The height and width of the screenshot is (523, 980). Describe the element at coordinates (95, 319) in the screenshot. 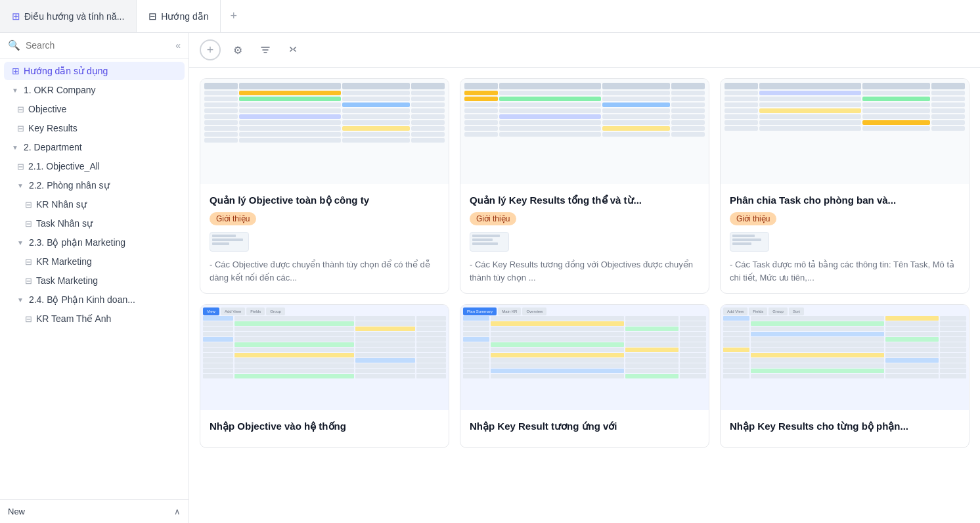

I see `sidebar-item-kr-team-the-anh: ⊟ KR Team Thế Anh` at that location.